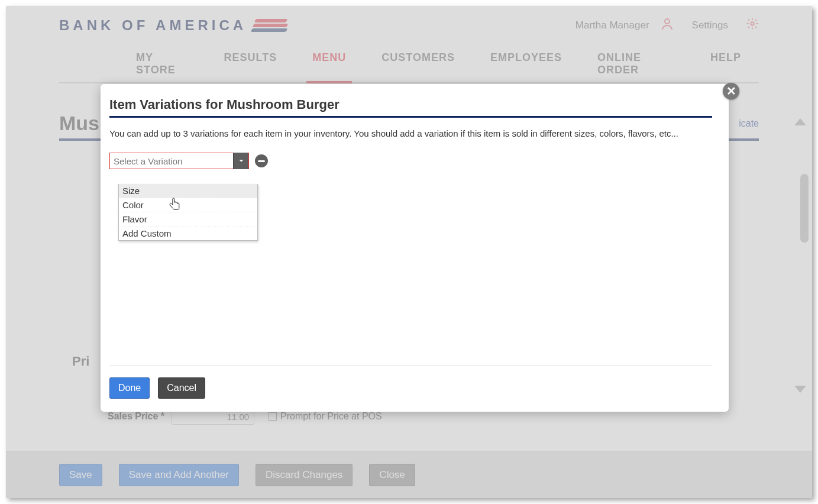 The width and height of the screenshot is (818, 504). What do you see at coordinates (188, 212) in the screenshot?
I see `variation-dropdown-list: SizeColorFlavorAdd Custom` at bounding box center [188, 212].